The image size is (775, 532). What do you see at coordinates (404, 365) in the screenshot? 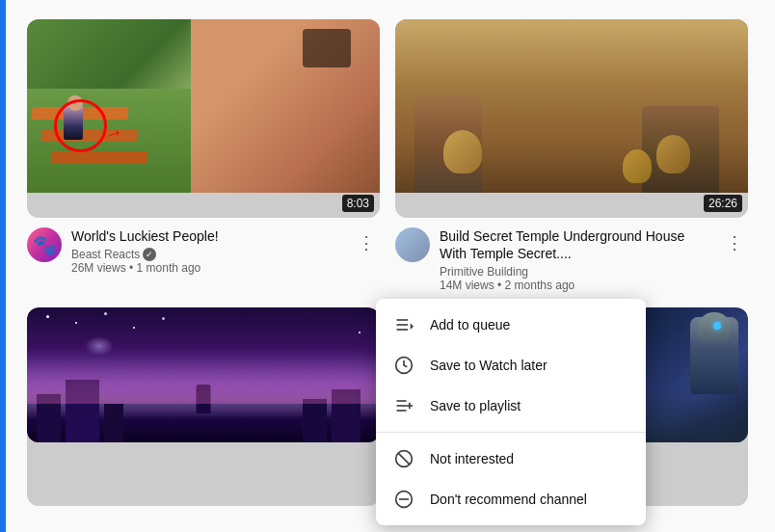
I see `clock-icon` at bounding box center [404, 365].